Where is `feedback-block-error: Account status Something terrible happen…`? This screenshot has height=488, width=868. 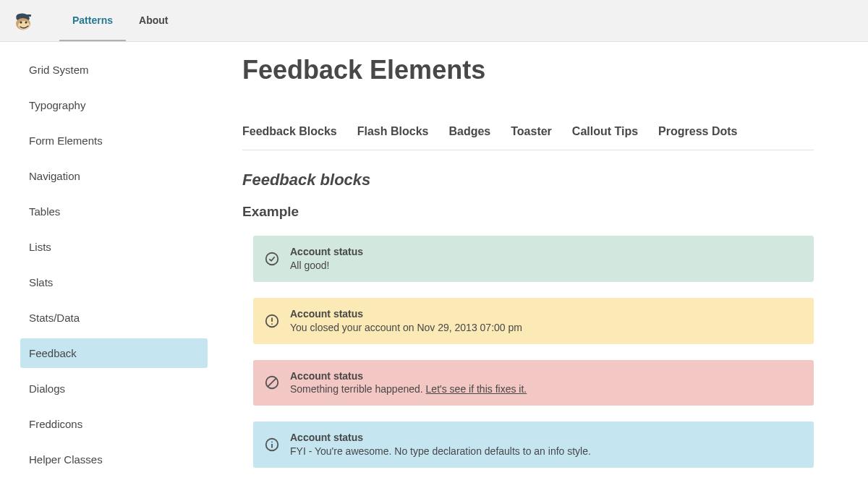
feedback-block-error: Account status Something terrible happen… is located at coordinates (534, 383).